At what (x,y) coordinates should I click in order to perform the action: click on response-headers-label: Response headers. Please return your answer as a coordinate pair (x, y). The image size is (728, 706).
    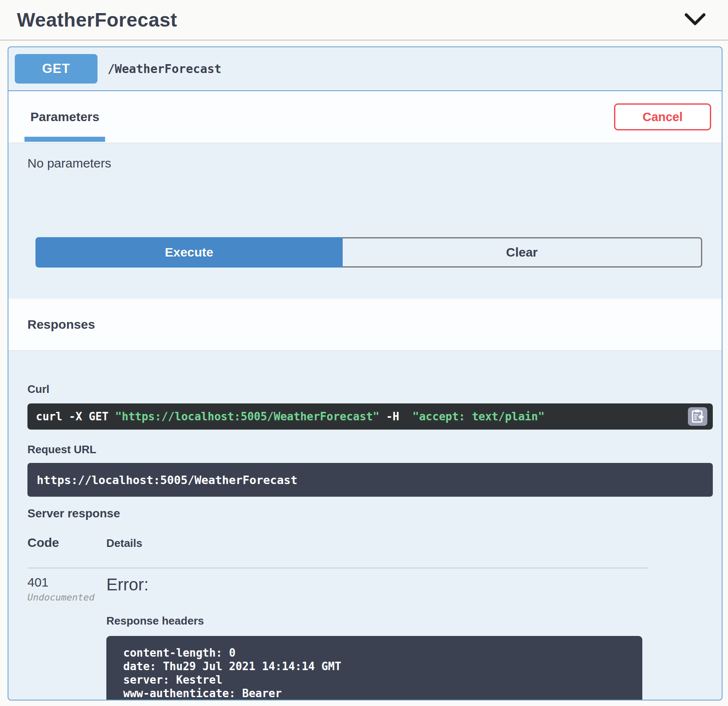
    Looking at the image, I should click on (374, 621).